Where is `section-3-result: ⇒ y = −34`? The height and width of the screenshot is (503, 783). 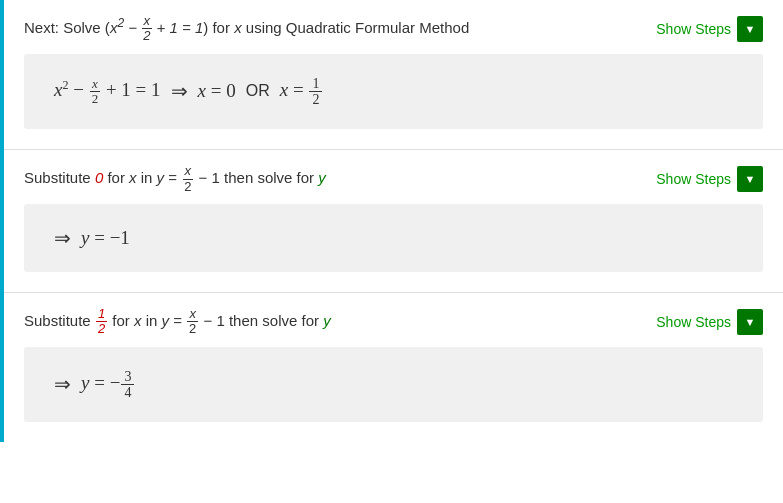
section-3-result: ⇒ y = −34 is located at coordinates (394, 385).